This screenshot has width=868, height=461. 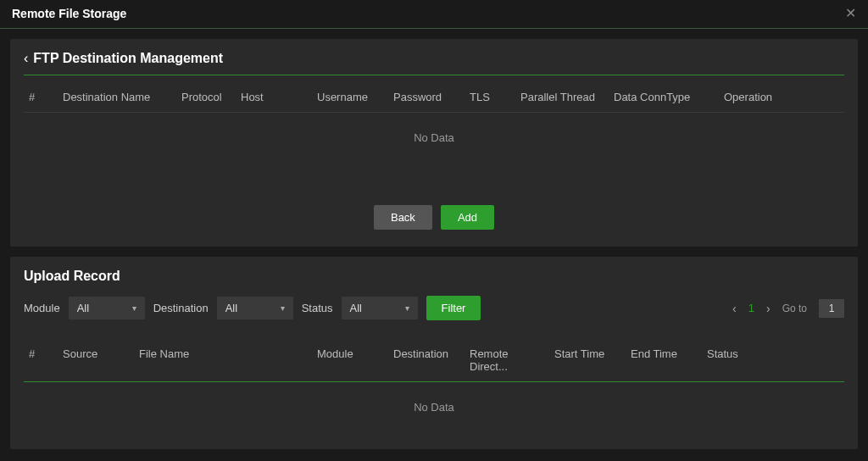 I want to click on col-filename: File Name, so click(x=228, y=360).